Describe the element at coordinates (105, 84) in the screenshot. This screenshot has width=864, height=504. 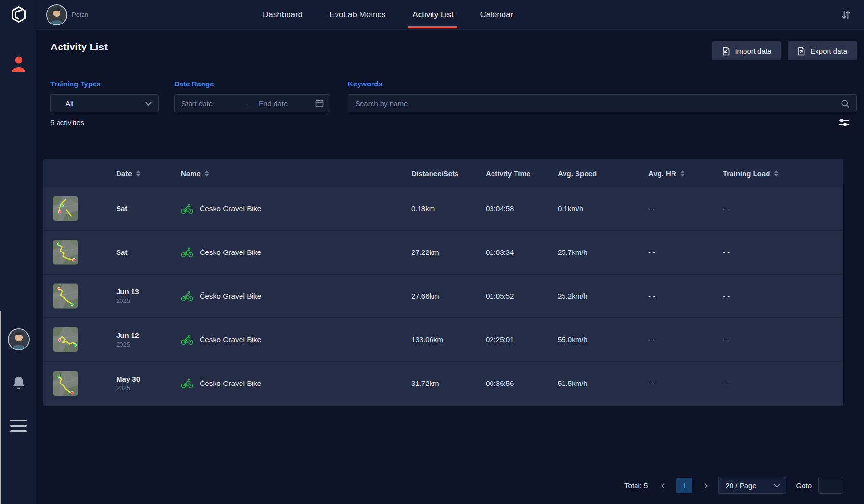
I see `training-types-label: Training Types` at that location.